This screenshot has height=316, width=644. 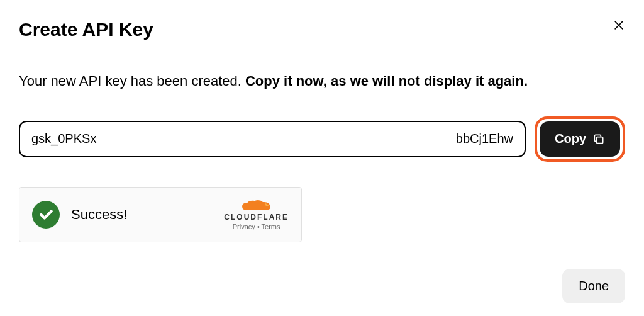 I want to click on checkmark-icon, so click(x=46, y=215).